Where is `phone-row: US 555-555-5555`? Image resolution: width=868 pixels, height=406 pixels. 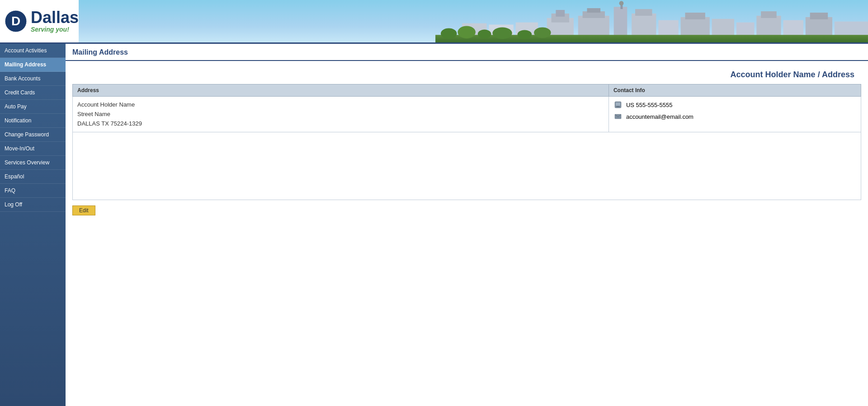 phone-row: US 555-555-5555 is located at coordinates (735, 105).